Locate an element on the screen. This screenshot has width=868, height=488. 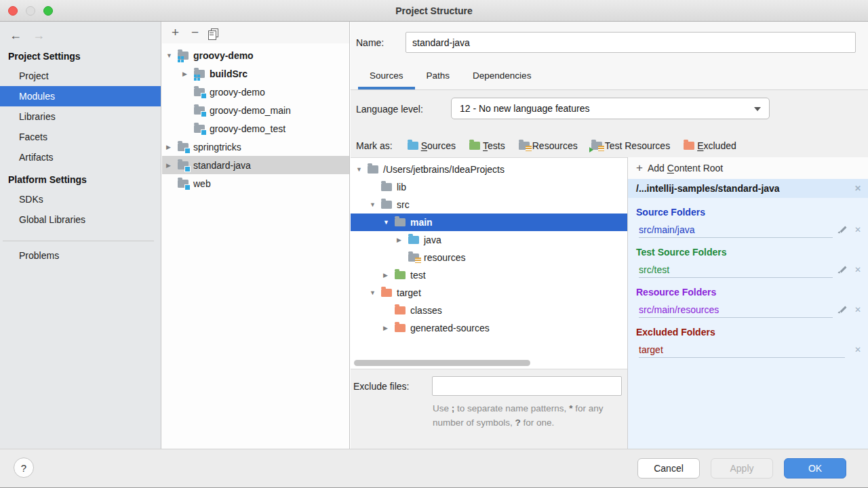
help-button: ? is located at coordinates (24, 468).